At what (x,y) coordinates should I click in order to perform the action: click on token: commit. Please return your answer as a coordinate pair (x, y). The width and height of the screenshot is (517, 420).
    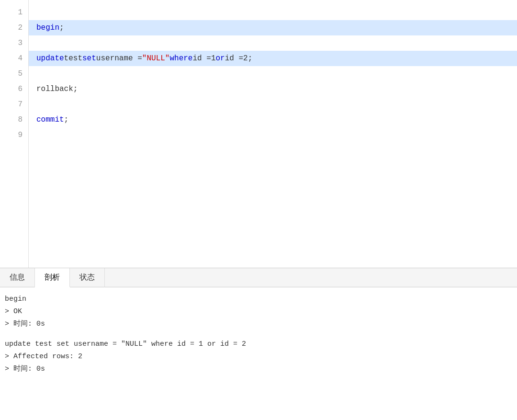
    Looking at the image, I should click on (50, 120).